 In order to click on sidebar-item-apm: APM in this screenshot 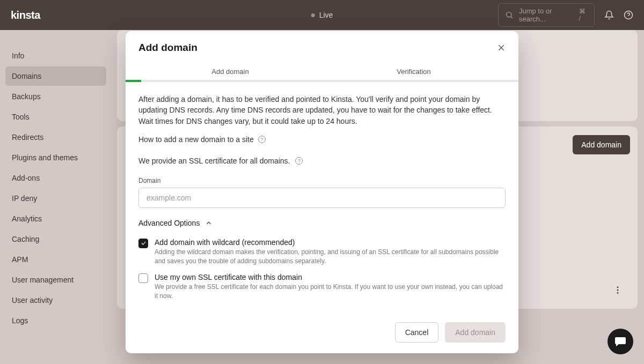, I will do `click(56, 259)`.